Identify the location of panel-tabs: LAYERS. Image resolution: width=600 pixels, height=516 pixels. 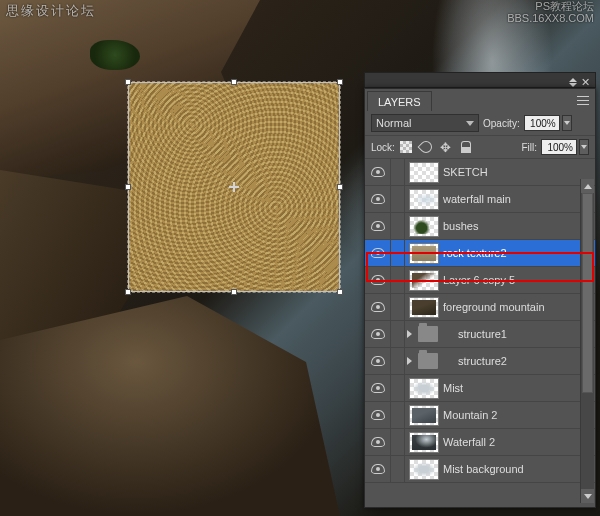
(480, 100).